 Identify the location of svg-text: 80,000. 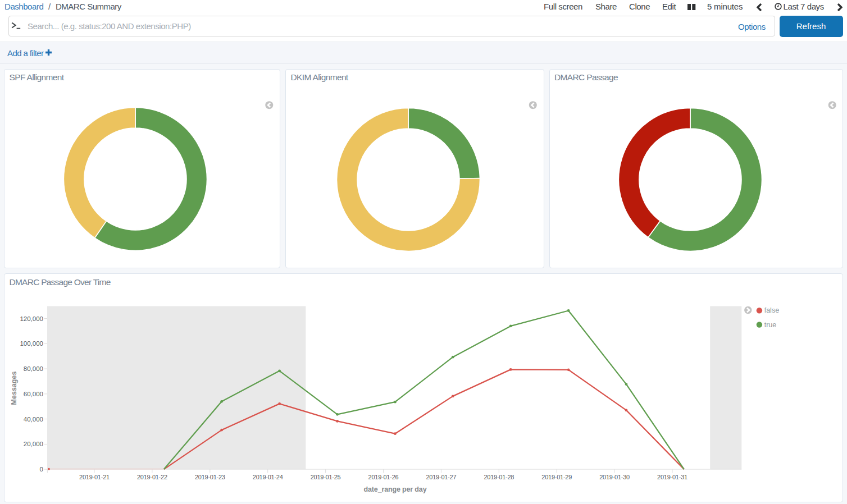
(34, 369).